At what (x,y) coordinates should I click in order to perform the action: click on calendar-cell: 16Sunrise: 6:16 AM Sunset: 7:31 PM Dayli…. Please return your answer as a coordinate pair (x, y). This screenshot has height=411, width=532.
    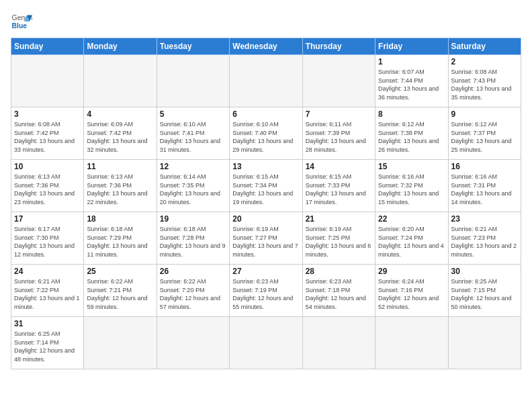
    Looking at the image, I should click on (484, 186).